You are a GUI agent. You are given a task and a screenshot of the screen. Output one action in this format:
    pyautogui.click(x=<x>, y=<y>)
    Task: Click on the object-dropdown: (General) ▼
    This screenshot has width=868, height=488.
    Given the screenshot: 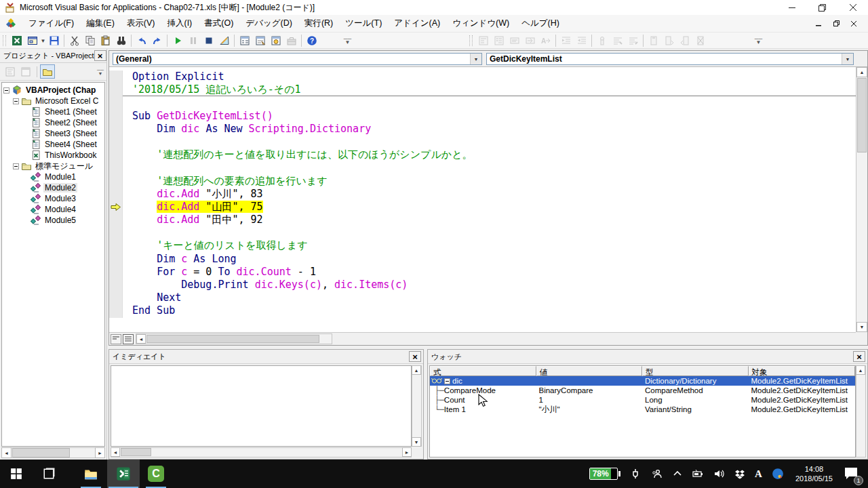 What is the action you would take?
    pyautogui.click(x=297, y=59)
    